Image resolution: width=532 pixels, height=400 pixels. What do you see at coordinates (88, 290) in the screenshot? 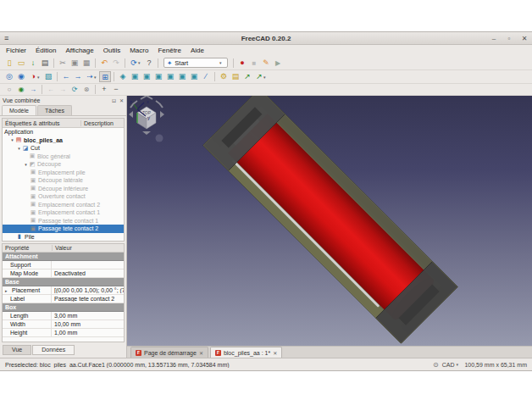
I see `property-value: [(0,00 0,00 1,00); 0,00 °; (7,00 mm -2,0…` at bounding box center [88, 290].